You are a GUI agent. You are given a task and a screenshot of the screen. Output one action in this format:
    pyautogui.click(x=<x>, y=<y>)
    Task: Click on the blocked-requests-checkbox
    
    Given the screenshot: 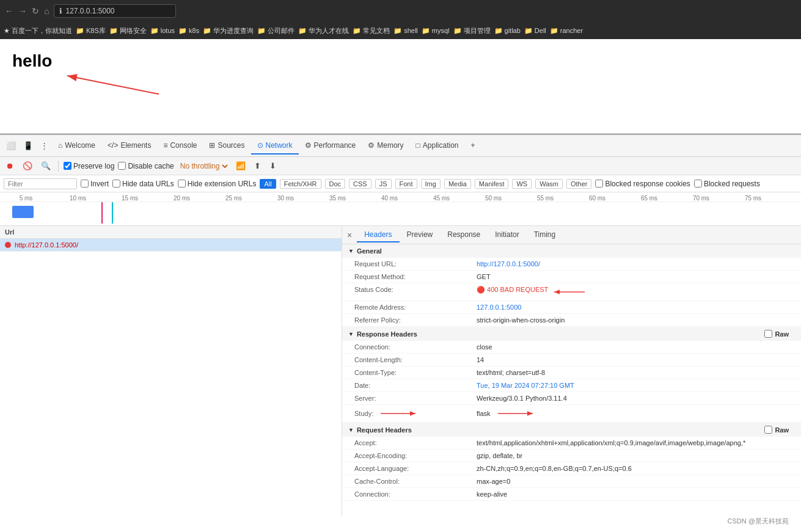 What is the action you would take?
    pyautogui.click(x=698, y=183)
    